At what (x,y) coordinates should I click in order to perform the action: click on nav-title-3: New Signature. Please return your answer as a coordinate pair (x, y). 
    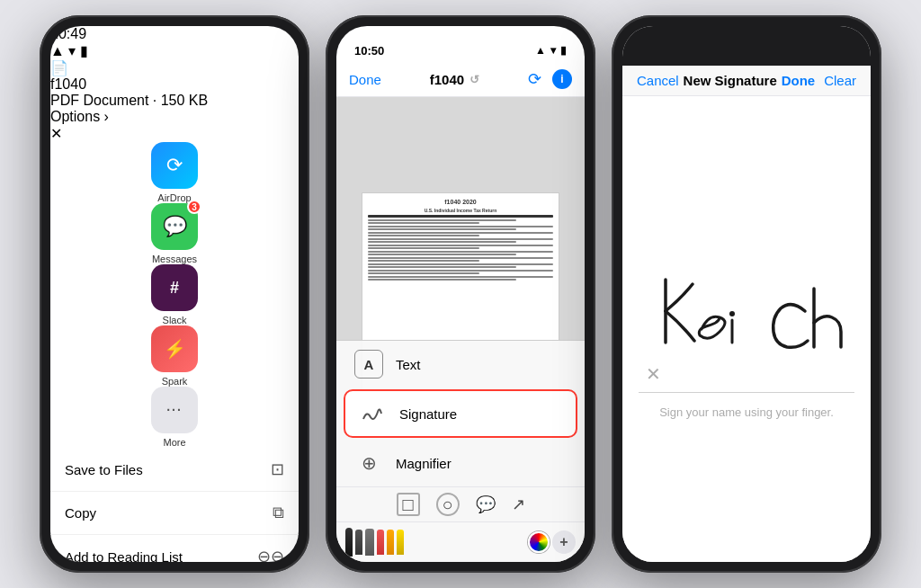
    Looking at the image, I should click on (730, 81).